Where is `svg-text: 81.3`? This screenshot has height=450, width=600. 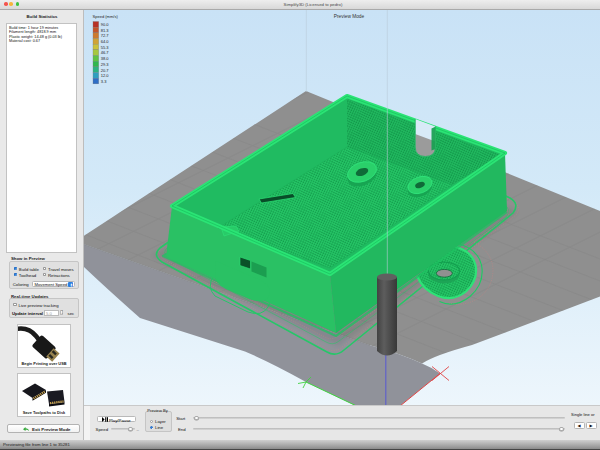 svg-text: 81.3 is located at coordinates (106, 30).